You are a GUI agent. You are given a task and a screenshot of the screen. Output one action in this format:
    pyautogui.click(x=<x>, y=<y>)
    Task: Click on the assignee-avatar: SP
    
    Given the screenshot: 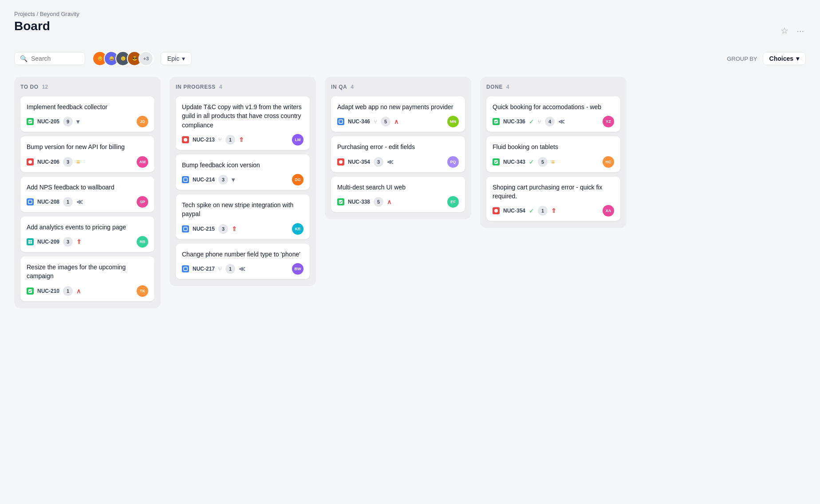 What is the action you would take?
    pyautogui.click(x=142, y=202)
    